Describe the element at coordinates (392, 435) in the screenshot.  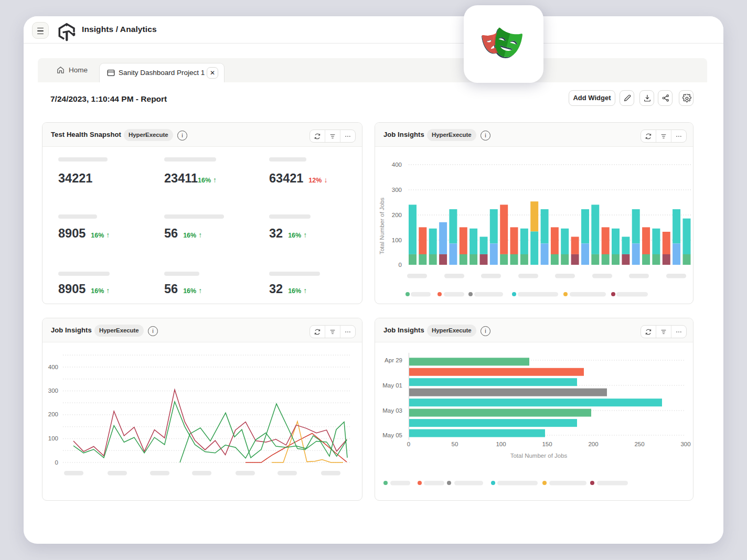
I see `svg-text: May 05` at that location.